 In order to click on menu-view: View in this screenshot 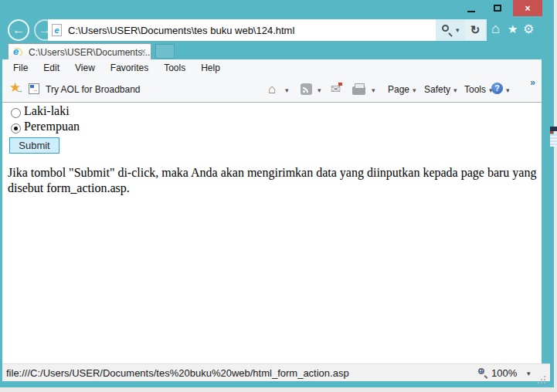, I will do `click(85, 68)`.